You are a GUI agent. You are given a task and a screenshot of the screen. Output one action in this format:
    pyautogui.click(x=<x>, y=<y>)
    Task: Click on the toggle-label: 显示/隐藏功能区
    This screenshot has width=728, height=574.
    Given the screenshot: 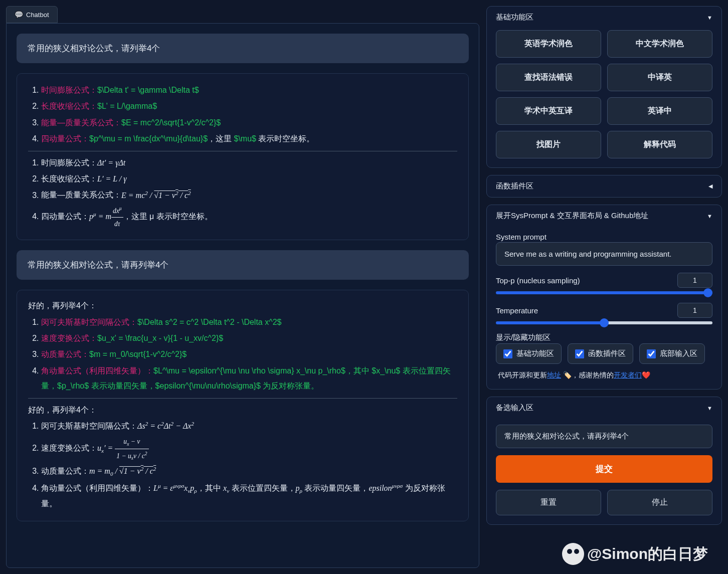 What is the action you would take?
    pyautogui.click(x=604, y=338)
    